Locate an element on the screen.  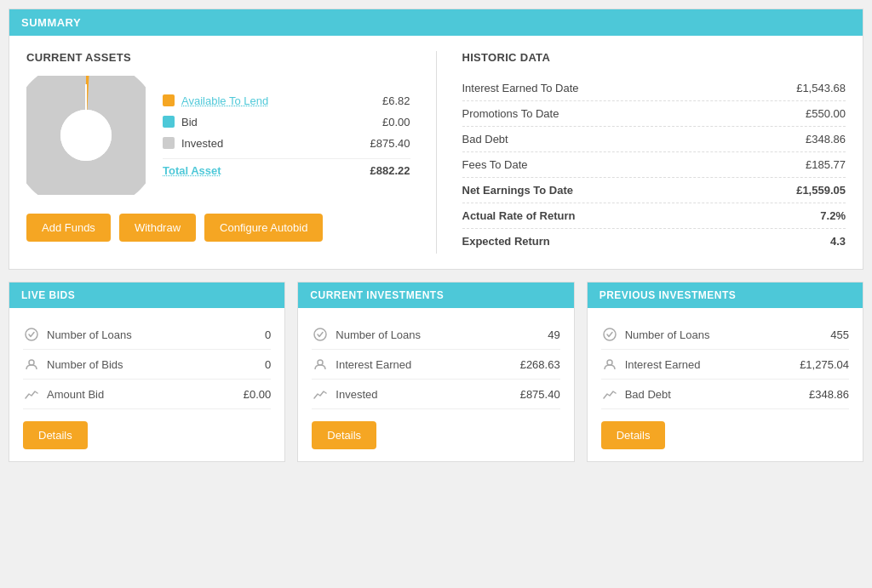
current-investments-label-0: Number of Loans is located at coordinates (441, 335).